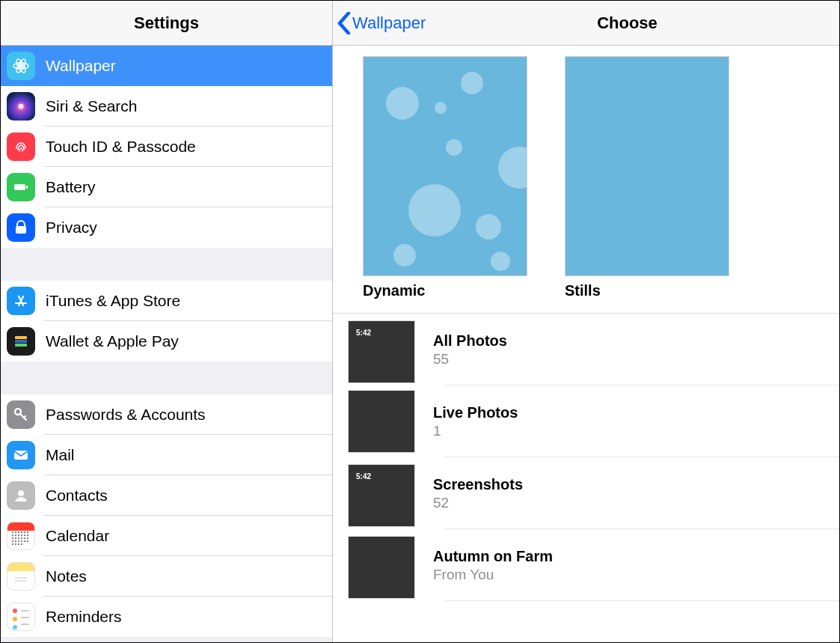  I want to click on appstore-icon, so click(21, 301).